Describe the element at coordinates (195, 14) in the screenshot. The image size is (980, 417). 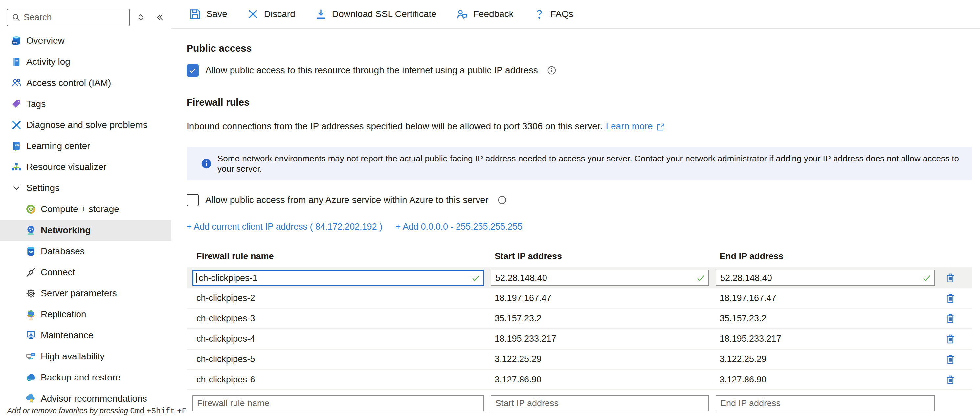
I see `save-icon` at that location.